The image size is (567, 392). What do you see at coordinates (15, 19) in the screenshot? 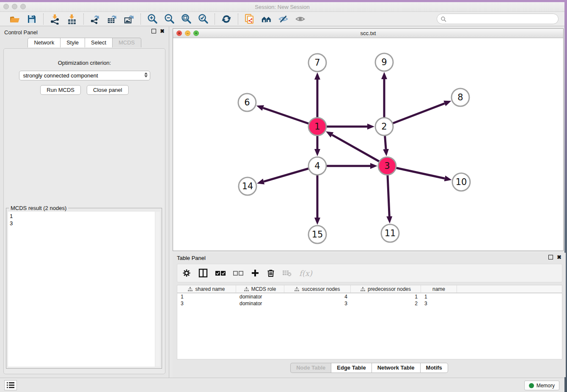
I see `open-session-icon` at bounding box center [15, 19].